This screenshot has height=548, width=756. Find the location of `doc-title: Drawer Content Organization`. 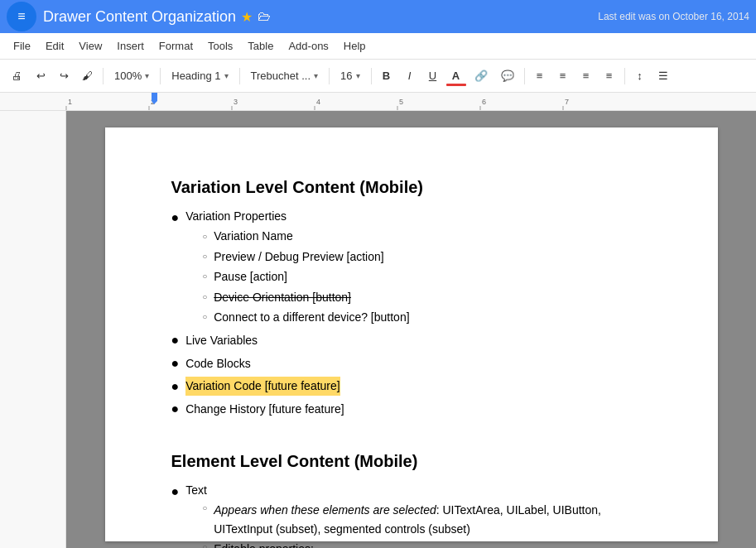

doc-title: Drawer Content Organization is located at coordinates (139, 17).